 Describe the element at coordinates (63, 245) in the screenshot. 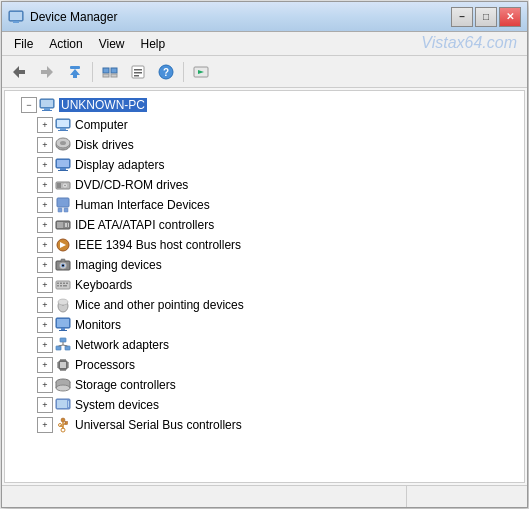

I see `ieee-icon` at that location.